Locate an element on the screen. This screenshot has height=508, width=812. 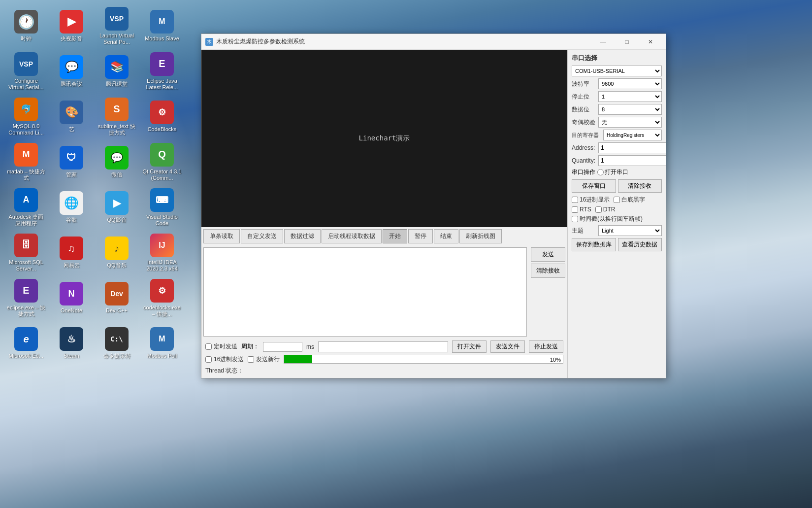
dtr-label: DTR is located at coordinates (606, 209).